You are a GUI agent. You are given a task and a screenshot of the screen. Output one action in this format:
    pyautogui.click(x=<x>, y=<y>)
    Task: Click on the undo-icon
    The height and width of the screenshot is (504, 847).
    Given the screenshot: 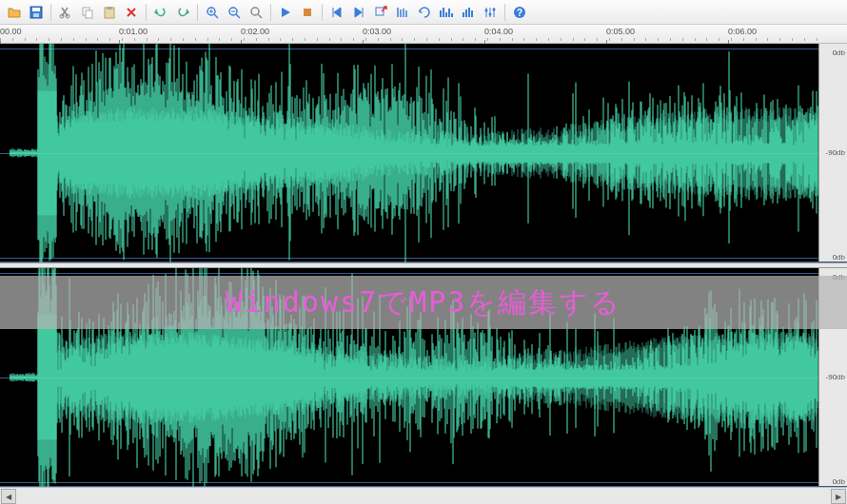 What is the action you would take?
    pyautogui.click(x=161, y=12)
    